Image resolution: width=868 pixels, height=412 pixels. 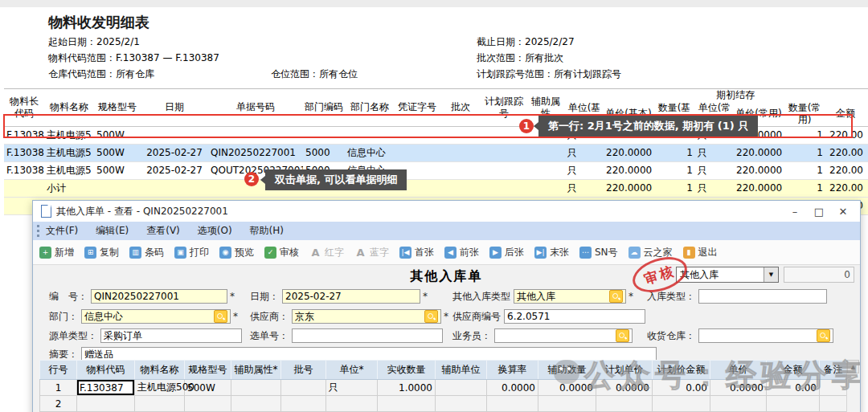 I want to click on filter-material-range: 物料代码范围：F.130387 — F.130387, so click(x=133, y=58).